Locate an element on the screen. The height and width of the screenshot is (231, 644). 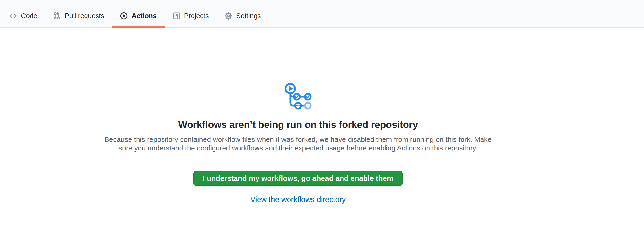
view-workflows-directory-link: View the workflows directory is located at coordinates (298, 200).